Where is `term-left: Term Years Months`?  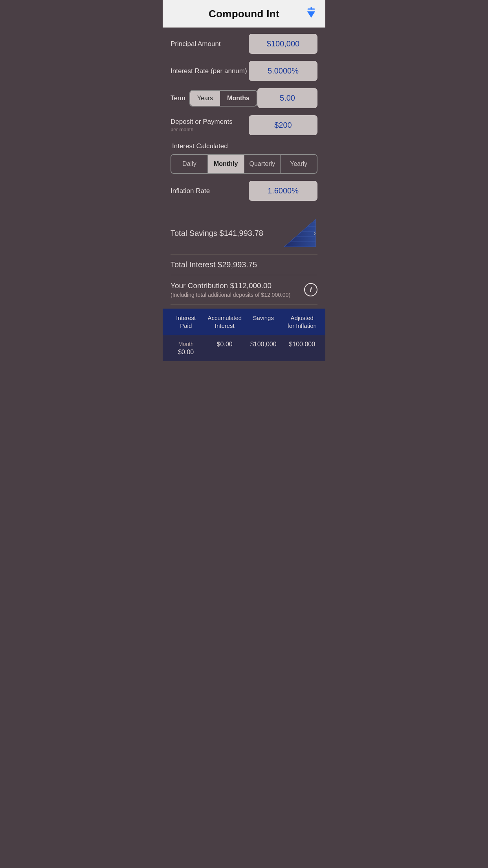 term-left: Term Years Months is located at coordinates (214, 98).